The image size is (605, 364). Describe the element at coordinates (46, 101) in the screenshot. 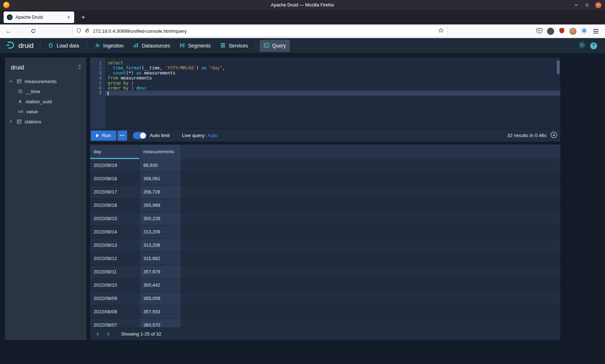

I see `tree-item-station-uuid: A station_uuid` at that location.